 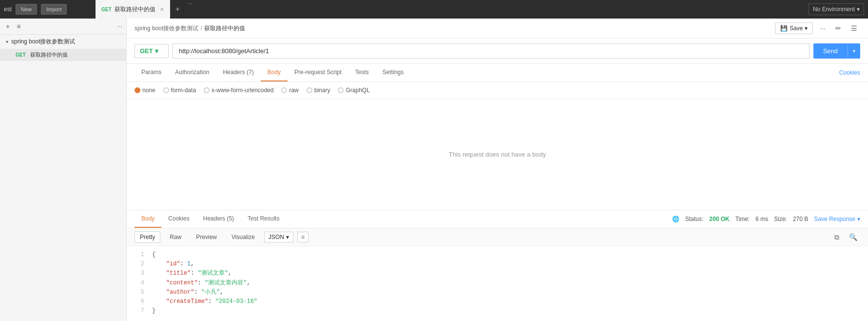 What do you see at coordinates (675, 219) in the screenshot?
I see `globe-icon: 🌐` at bounding box center [675, 219].